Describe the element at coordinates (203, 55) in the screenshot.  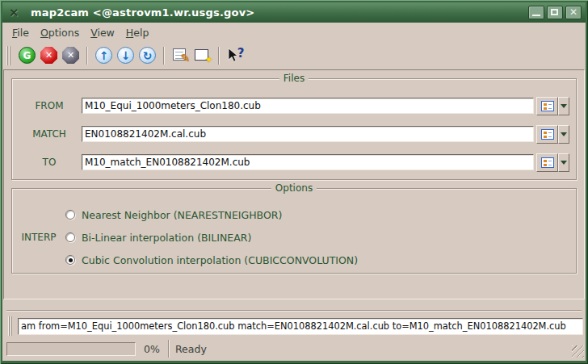
I see `new-window-icon: ✦` at that location.